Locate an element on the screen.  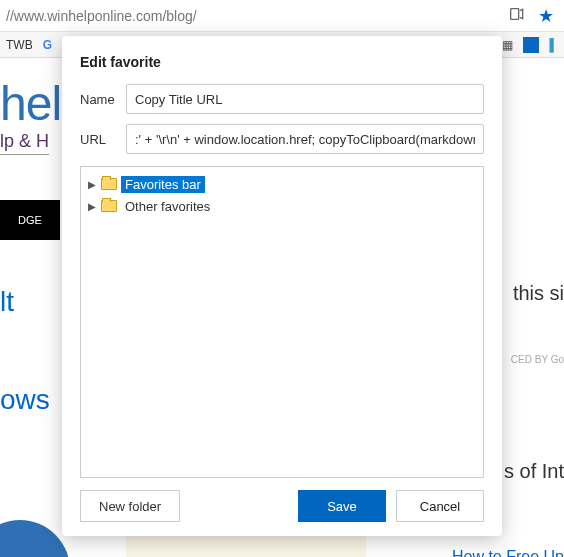
sidebar-enhanced-fragment: CED BY Go is located at coordinates (538, 360).